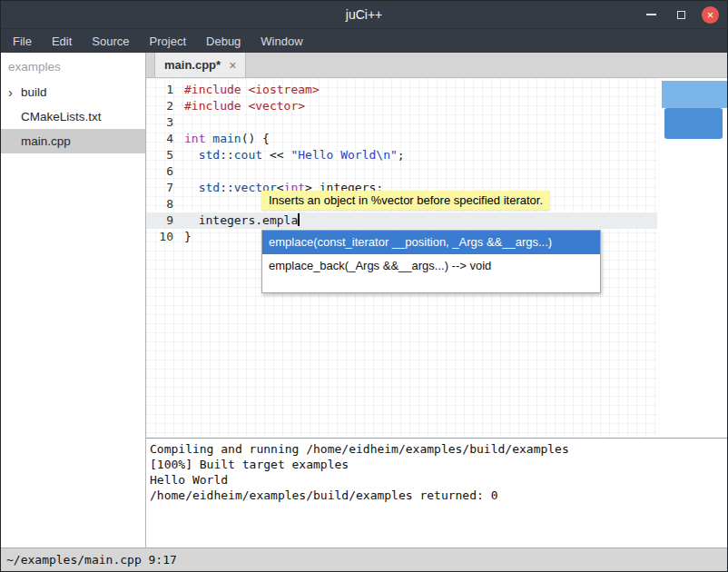  What do you see at coordinates (401, 106) in the screenshot?
I see `code-line: 2 #include <vector>` at bounding box center [401, 106].